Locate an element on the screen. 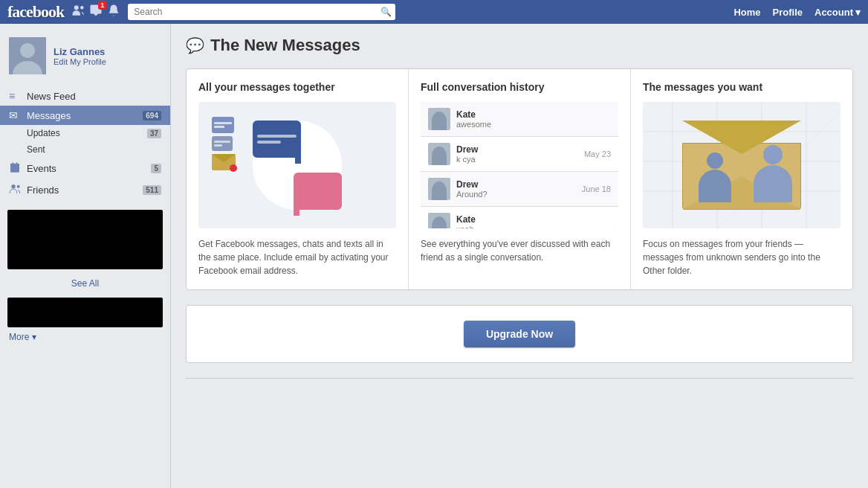 This screenshot has height=488, width=868. sidebar-item-friends: Friends 511 is located at coordinates (85, 190).